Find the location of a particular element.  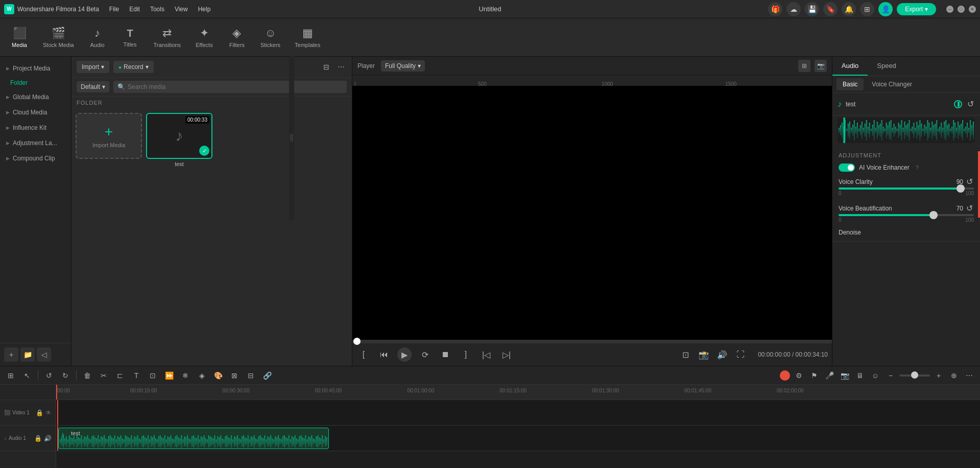

import-button: Import ▾ is located at coordinates (93, 67).